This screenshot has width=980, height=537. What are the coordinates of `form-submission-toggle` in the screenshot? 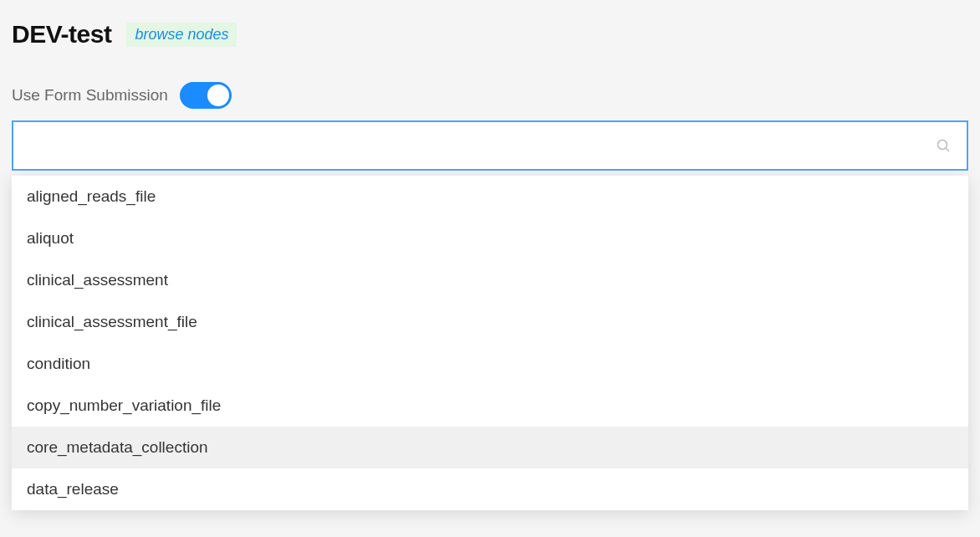 It's located at (206, 95).